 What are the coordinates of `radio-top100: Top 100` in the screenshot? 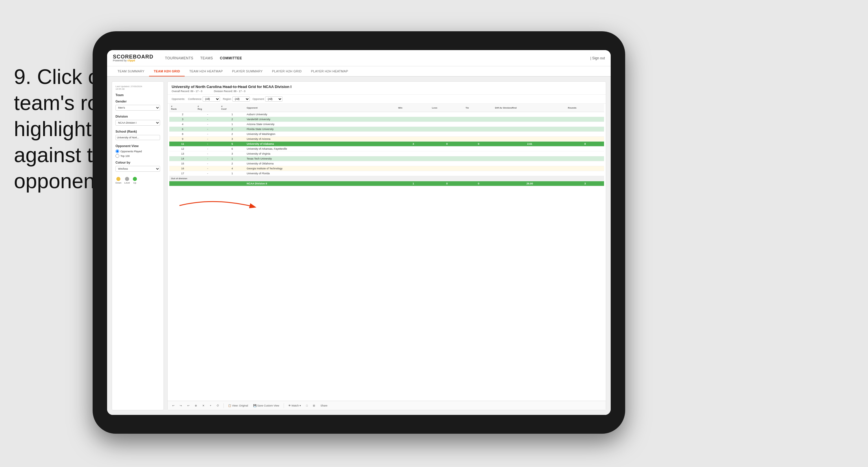 It's located at (138, 156).